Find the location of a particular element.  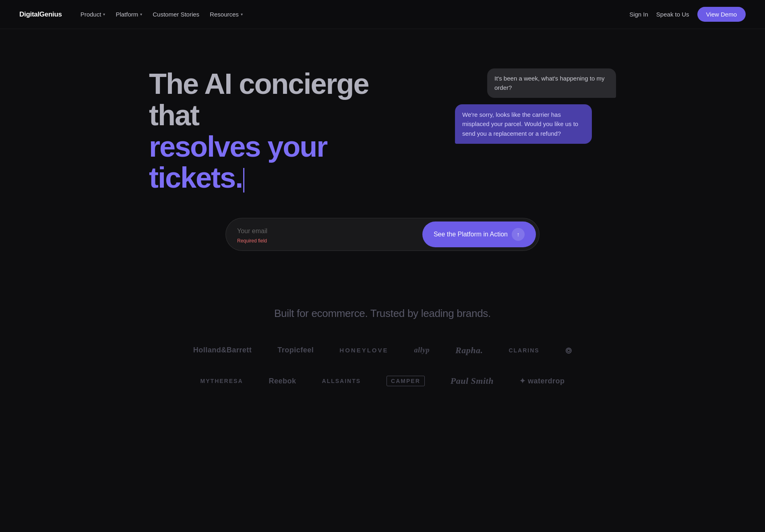

brands-row-2: MYTHERESA Reebok ALLSAINTS CAMPER Paul S… is located at coordinates (382, 381).